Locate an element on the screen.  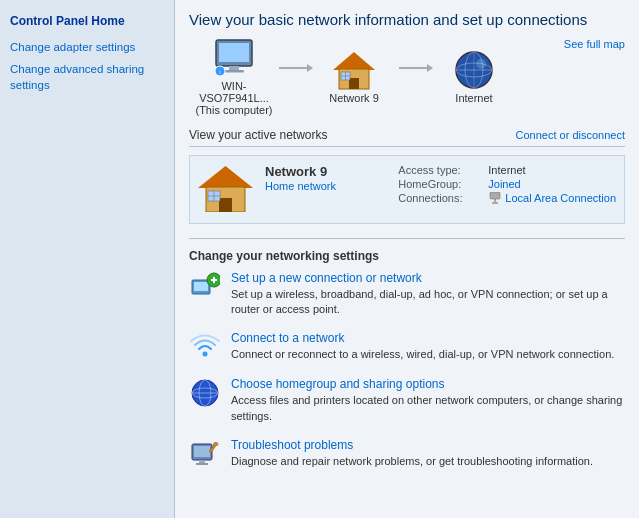
troubleshoot-link: Troubleshoot problems is located at coordinates (412, 445).